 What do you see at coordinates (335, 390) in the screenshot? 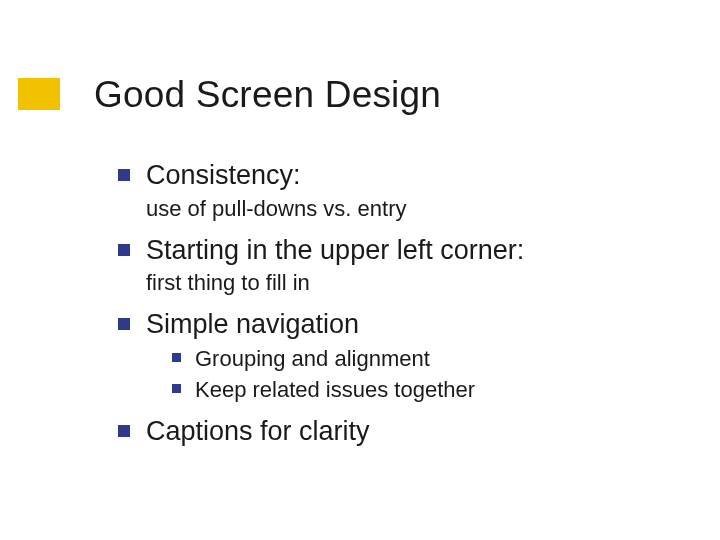
I see `list-item-text: Keep related issues together` at bounding box center [335, 390].